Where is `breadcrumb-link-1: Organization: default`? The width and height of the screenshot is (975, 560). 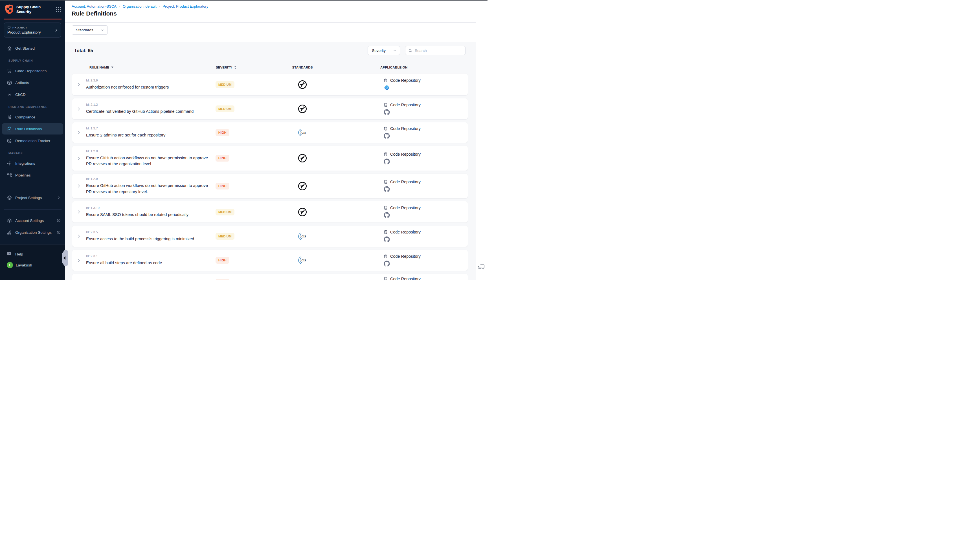 breadcrumb-link-1: Organization: default is located at coordinates (140, 6).